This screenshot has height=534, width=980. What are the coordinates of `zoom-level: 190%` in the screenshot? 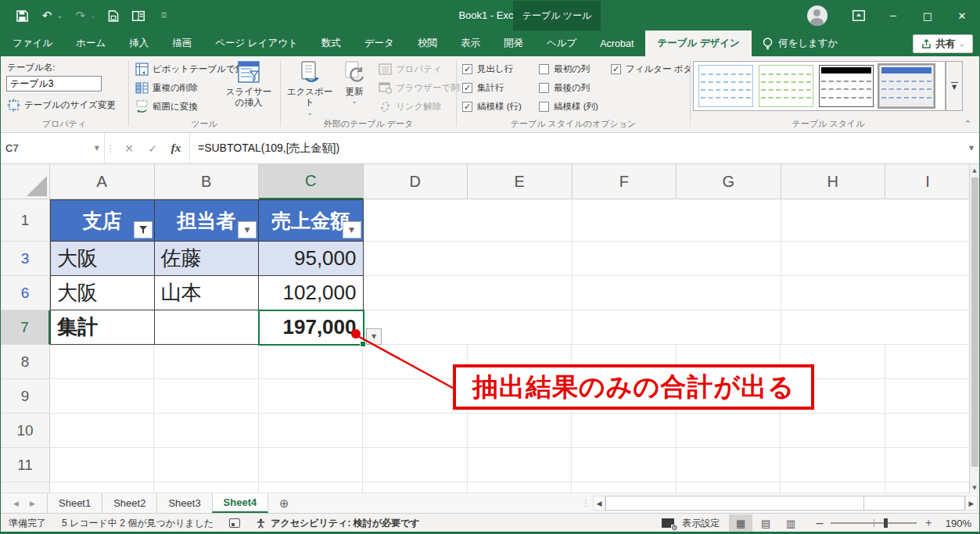 It's located at (953, 524).